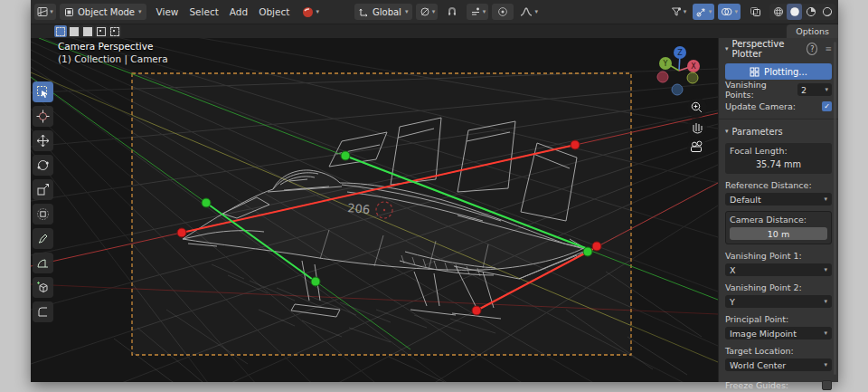  Describe the element at coordinates (477, 12) in the screenshot. I see `snap-target-dropdown: ▾` at that location.